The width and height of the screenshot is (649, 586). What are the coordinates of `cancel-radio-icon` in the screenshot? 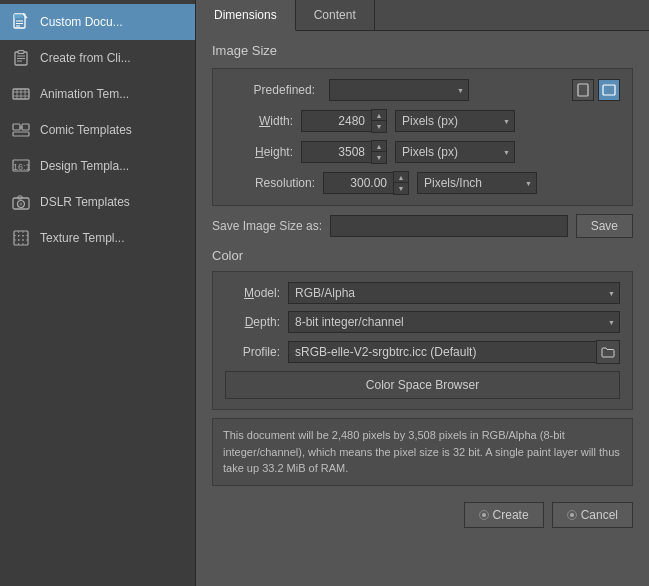 It's located at (572, 515).